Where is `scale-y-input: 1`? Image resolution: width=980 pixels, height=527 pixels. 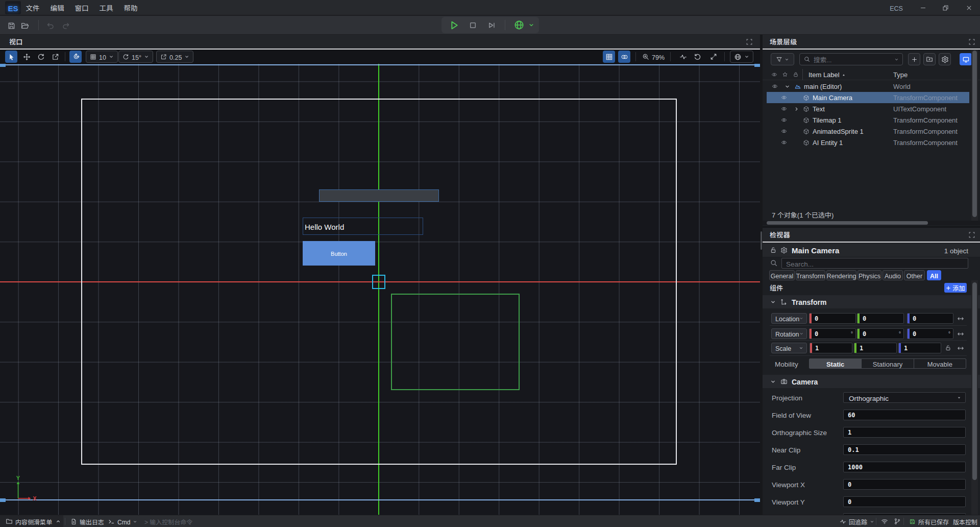
scale-y-input: 1 is located at coordinates (875, 348).